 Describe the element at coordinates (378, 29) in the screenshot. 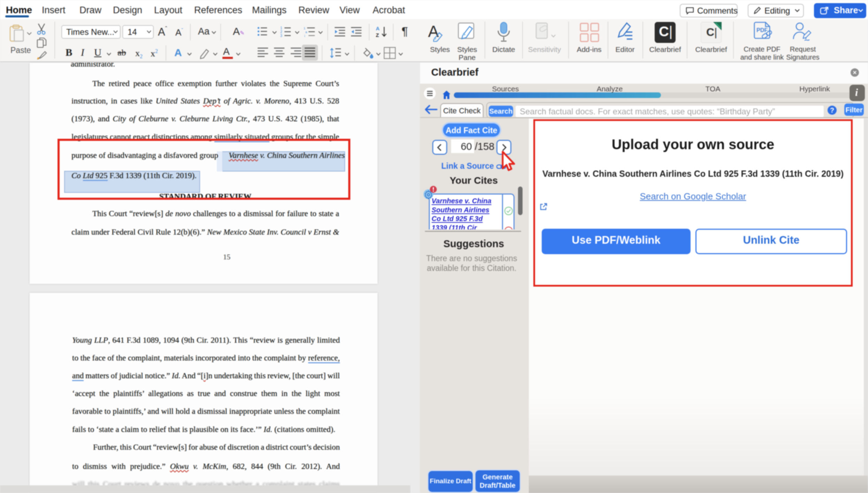

I see `svg-text: A` at that location.